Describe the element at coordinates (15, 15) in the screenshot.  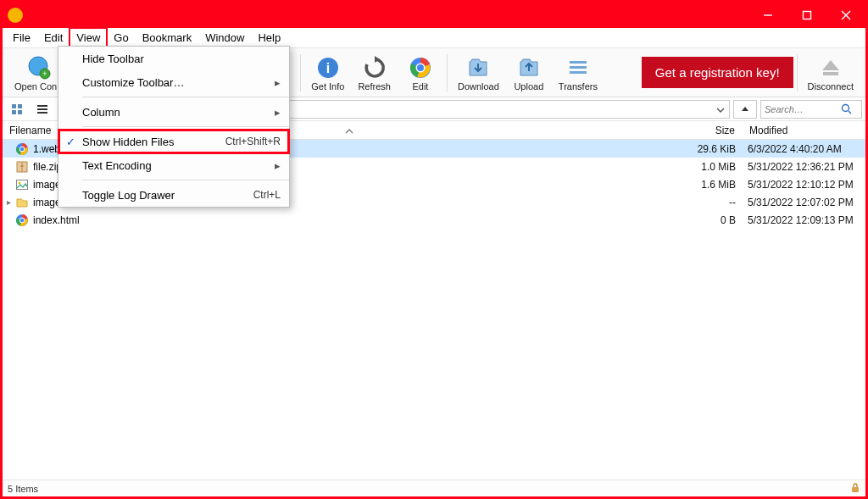
I see `app-icon` at that location.